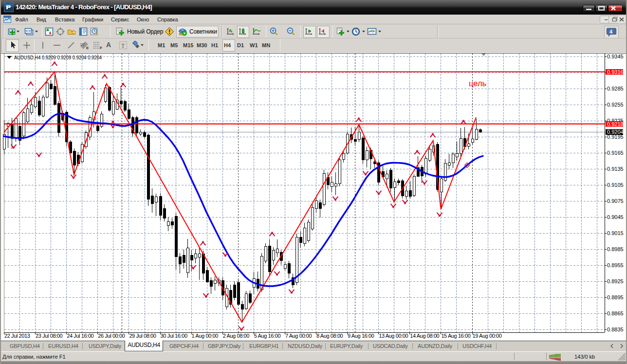 This screenshot has height=364, width=627. What do you see at coordinates (101, 48) in the screenshot?
I see `svg-text: F` at bounding box center [101, 48].